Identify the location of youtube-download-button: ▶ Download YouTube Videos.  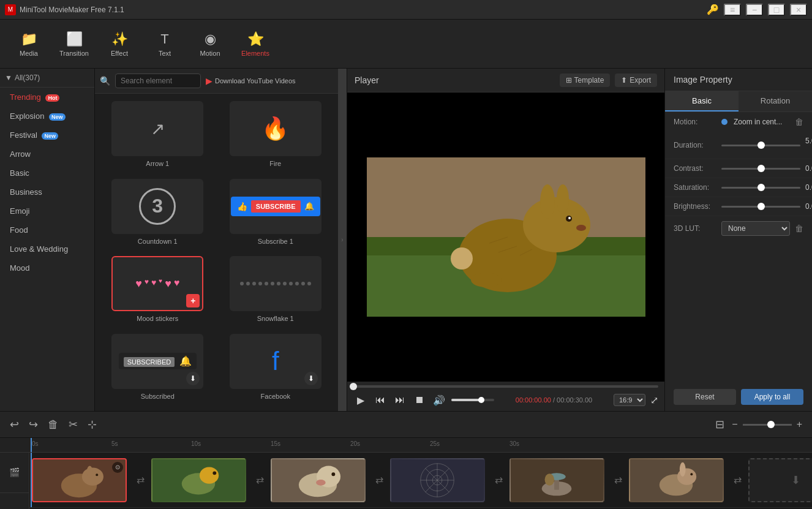
(251, 81).